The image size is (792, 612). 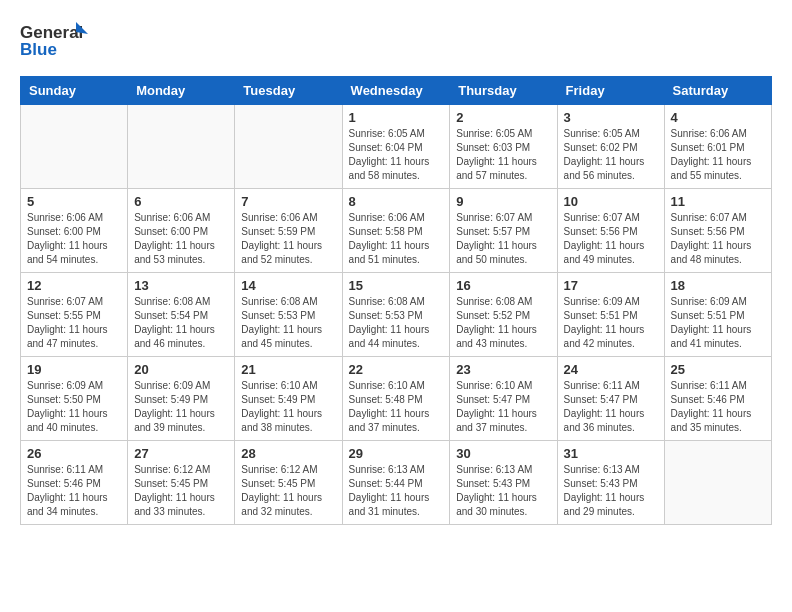 What do you see at coordinates (396, 147) in the screenshot?
I see `week-row-1: 1Sunrise: 6:05 AM Sunset: 6:04 PM Daylig…` at bounding box center [396, 147].